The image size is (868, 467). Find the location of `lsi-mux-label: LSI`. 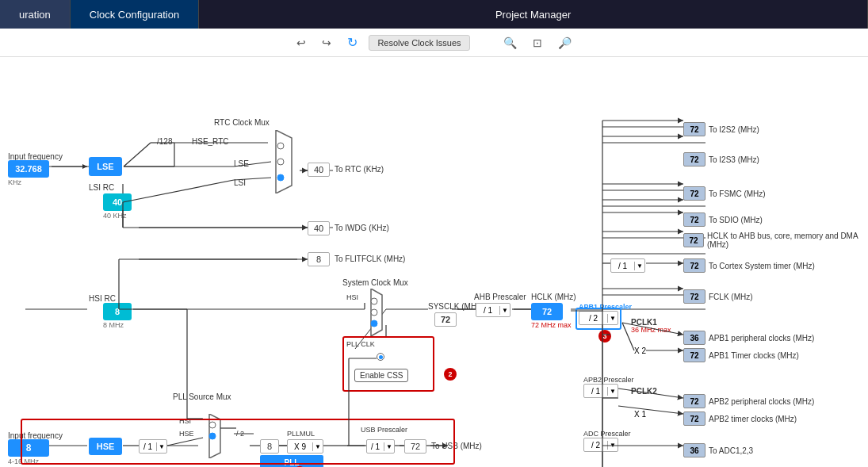

lsi-mux-label: LSI is located at coordinates (239, 182).